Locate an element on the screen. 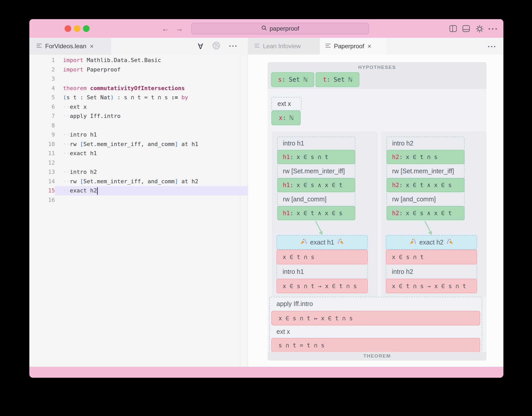 The height and width of the screenshot is (416, 532). split-columns-icon is located at coordinates (453, 29).